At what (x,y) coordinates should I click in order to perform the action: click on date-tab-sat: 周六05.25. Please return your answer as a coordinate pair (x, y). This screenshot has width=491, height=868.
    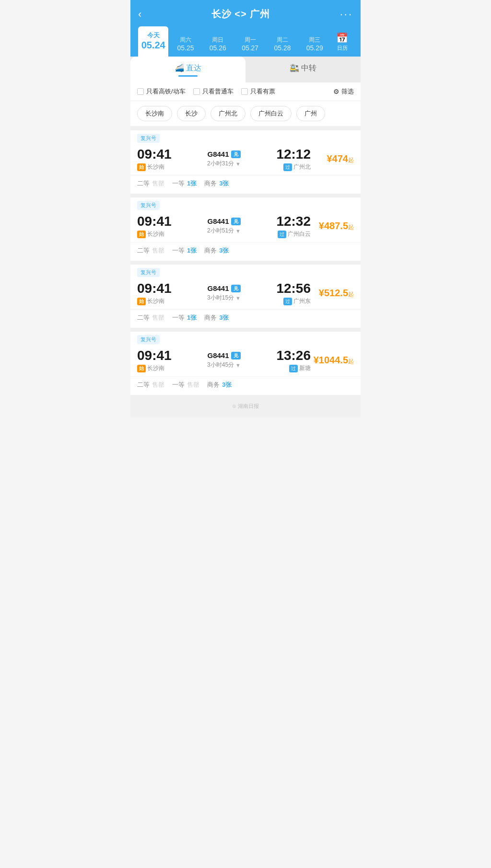
    Looking at the image, I should click on (185, 44).